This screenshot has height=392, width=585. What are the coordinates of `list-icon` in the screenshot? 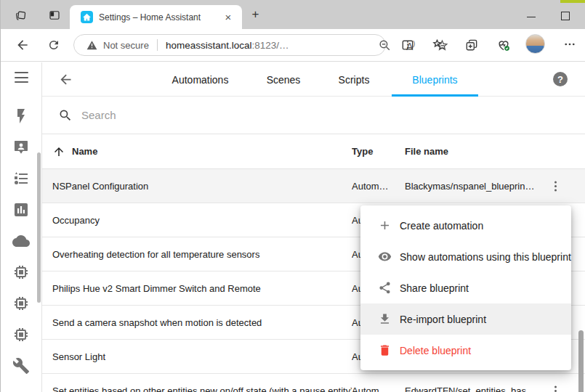 It's located at (21, 179).